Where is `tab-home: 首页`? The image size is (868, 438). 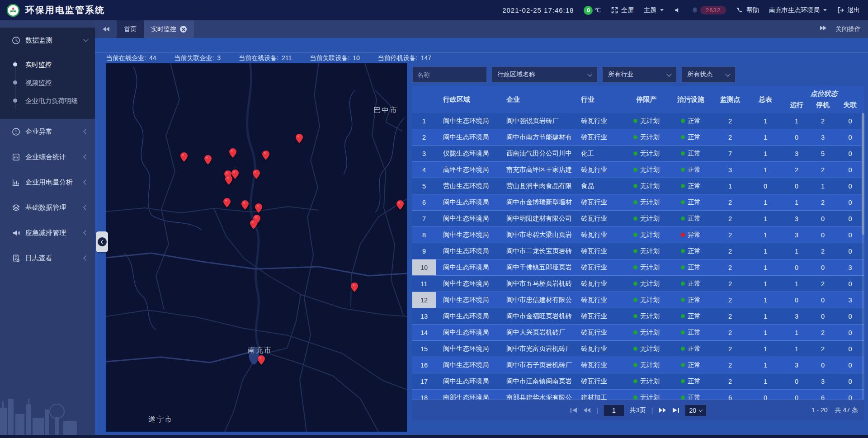
tab-home: 首页 is located at coordinates (130, 29).